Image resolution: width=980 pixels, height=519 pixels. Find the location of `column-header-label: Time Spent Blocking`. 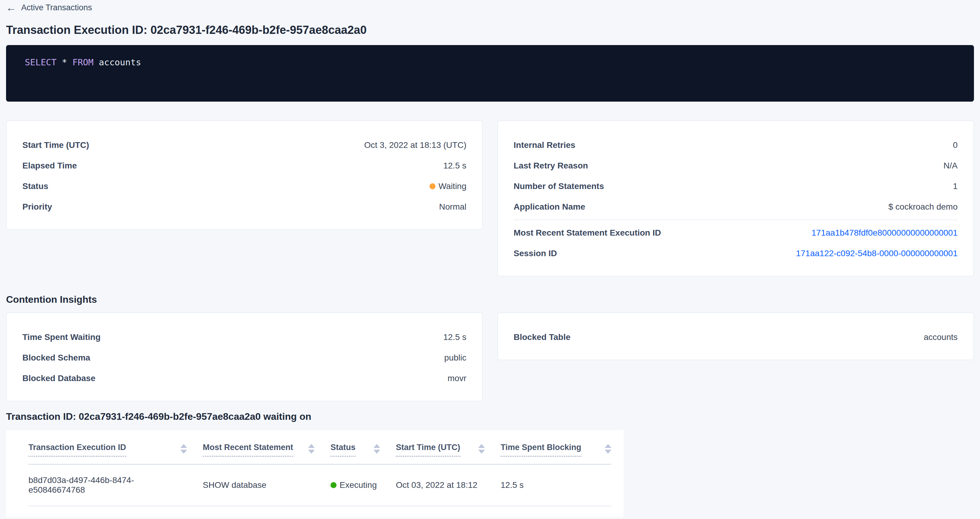

column-header-label: Time Spent Blocking is located at coordinates (541, 450).